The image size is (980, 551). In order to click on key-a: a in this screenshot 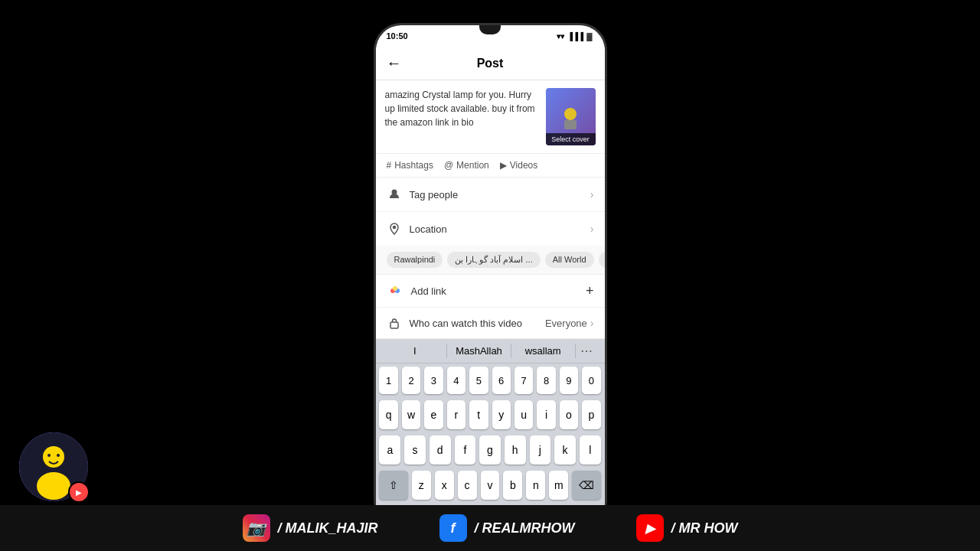, I will do `click(390, 450)`.